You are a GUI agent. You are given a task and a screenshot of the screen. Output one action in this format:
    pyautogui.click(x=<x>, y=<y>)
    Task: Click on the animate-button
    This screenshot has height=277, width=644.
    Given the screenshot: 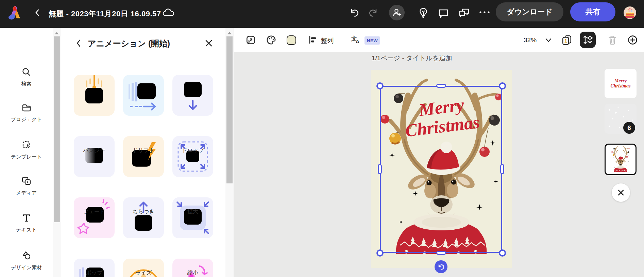 What is the action you would take?
    pyautogui.click(x=588, y=40)
    